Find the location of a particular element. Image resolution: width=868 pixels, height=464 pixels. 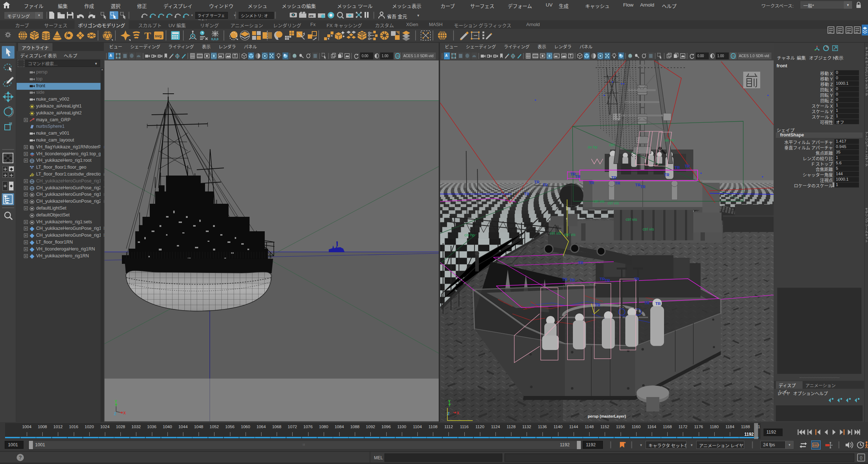

svg-text: av hp is located at coordinates (592, 147).